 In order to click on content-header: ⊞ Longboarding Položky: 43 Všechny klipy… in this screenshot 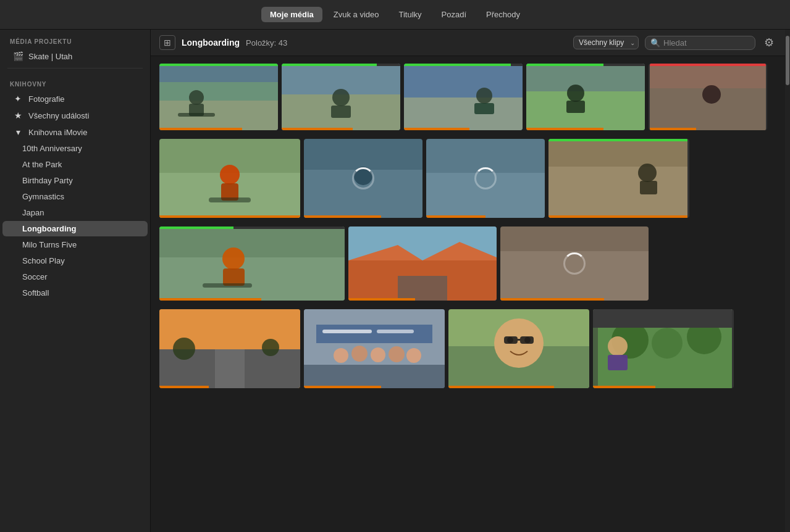, I will do `click(468, 43)`.